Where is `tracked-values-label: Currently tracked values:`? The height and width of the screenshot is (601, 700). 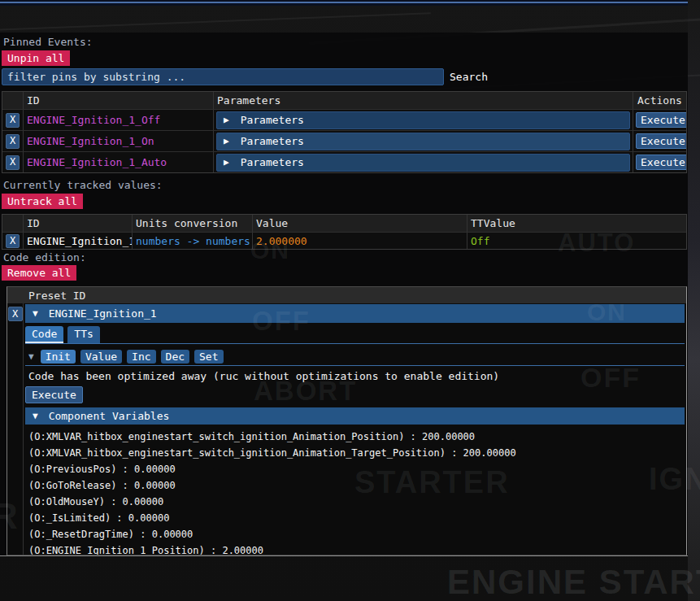 tracked-values-label: Currently tracked values: is located at coordinates (83, 185).